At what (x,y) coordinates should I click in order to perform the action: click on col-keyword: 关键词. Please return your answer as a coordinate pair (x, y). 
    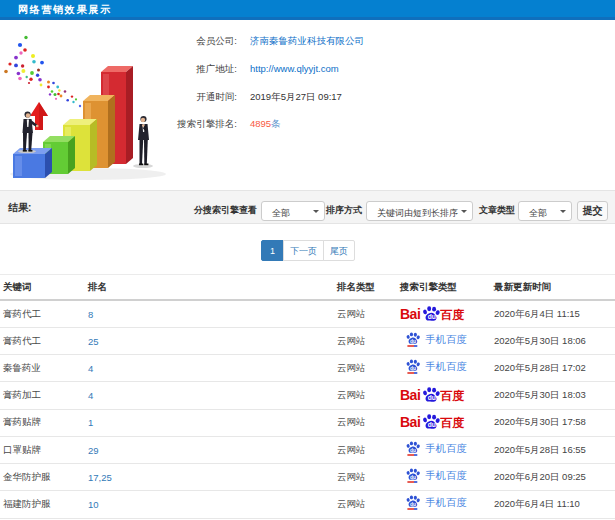
    Looking at the image, I should click on (43, 288).